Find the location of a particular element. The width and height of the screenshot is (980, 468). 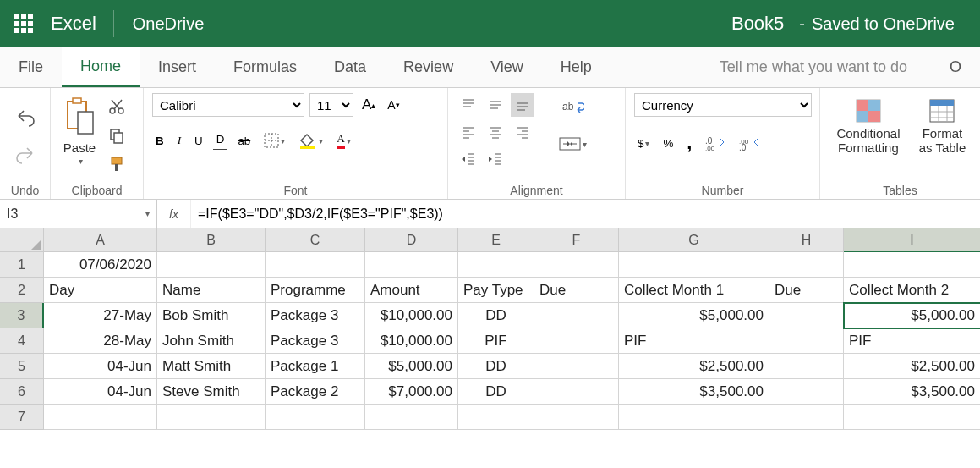

cell-a7 is located at coordinates (101, 417).